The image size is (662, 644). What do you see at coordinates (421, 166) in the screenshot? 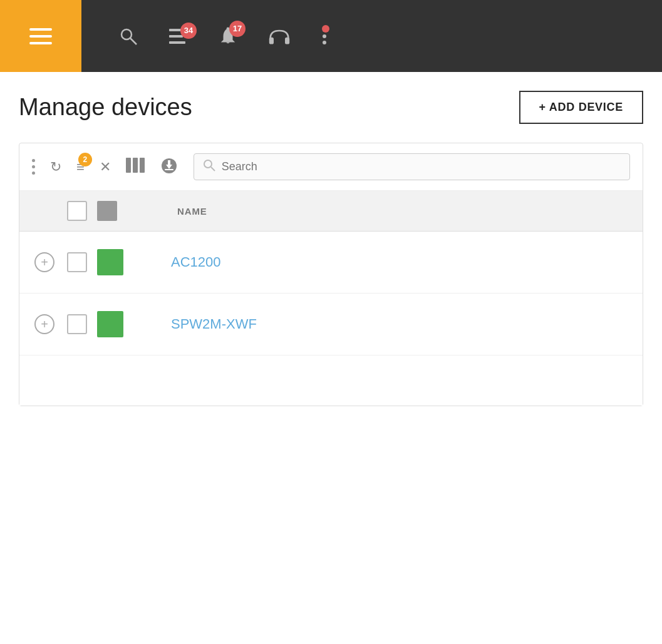
I see `search-input` at bounding box center [421, 166].